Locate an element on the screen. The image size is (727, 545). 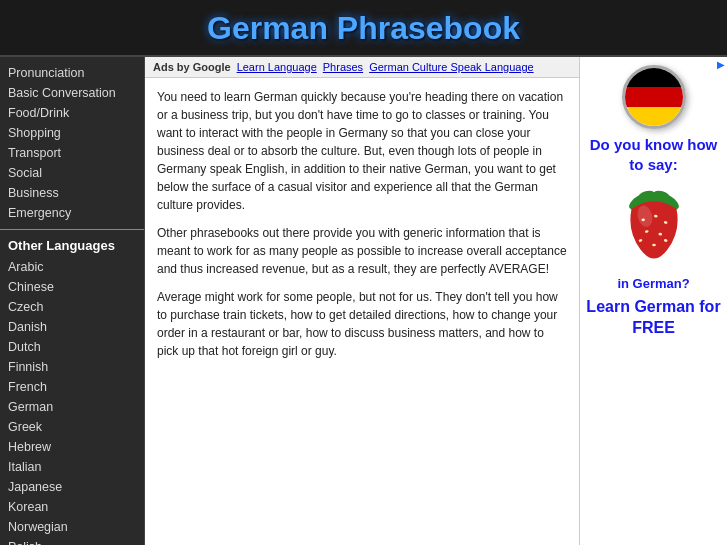
sidebar-item-pronunciation: Pronunciation is located at coordinates (72, 73).